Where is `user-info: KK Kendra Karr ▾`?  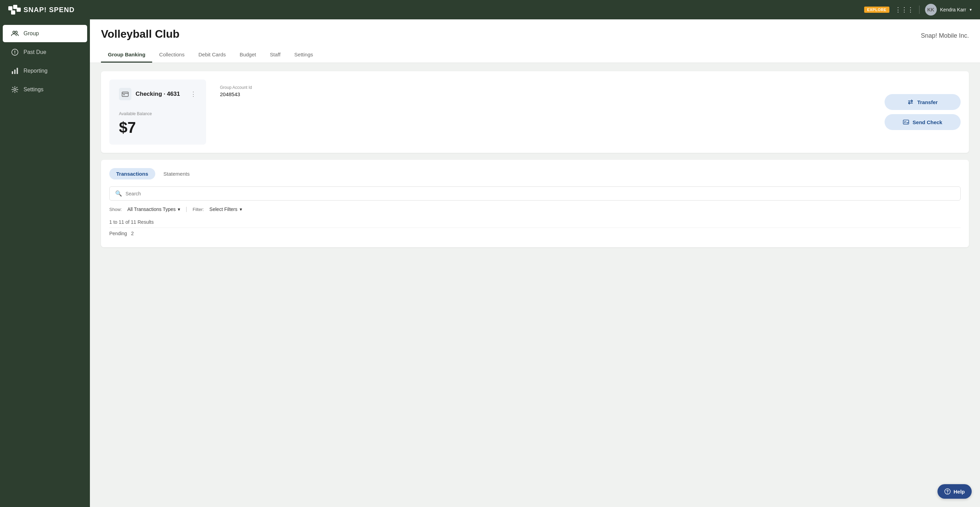
user-info: KK Kendra Karr ▾ is located at coordinates (948, 10).